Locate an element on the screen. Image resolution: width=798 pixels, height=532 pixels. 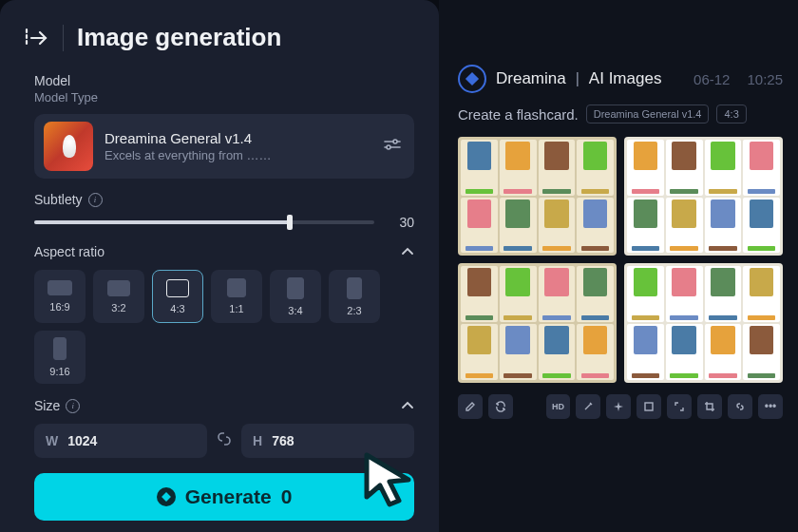
subtlety-label: Subtlety i is located at coordinates (224, 200).